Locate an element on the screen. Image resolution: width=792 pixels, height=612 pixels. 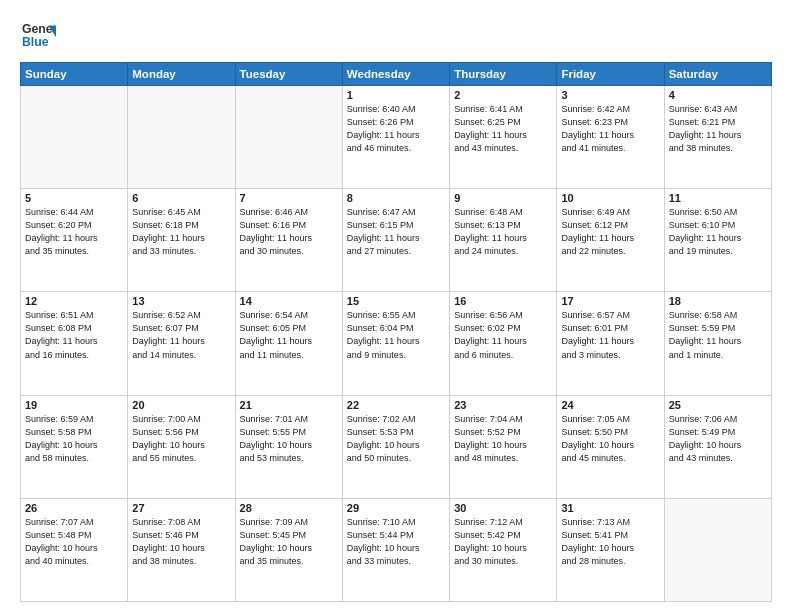
day-info: Sunrise: 6:58 AM Sunset: 5:59 PM Dayligh… is located at coordinates (718, 335).